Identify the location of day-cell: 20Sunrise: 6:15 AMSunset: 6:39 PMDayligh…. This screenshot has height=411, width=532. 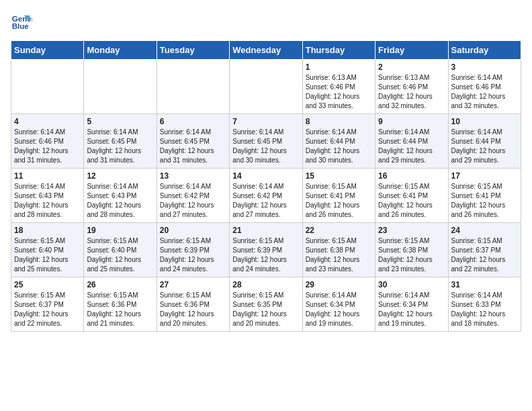
(193, 250).